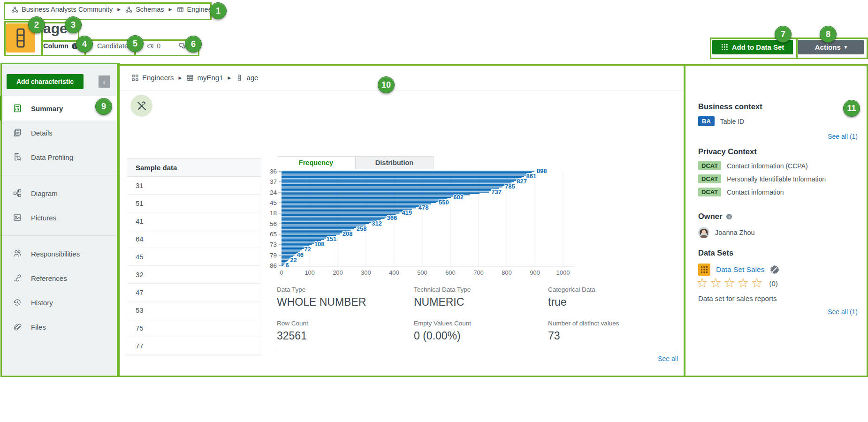  What do you see at coordinates (407, 213) in the screenshot?
I see `svg-text: 419` at bounding box center [407, 213].